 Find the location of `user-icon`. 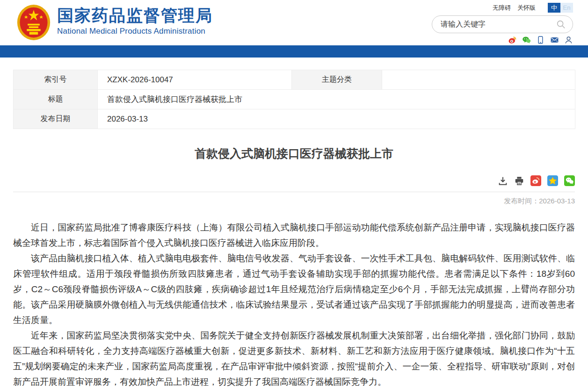

user-icon is located at coordinates (569, 40).